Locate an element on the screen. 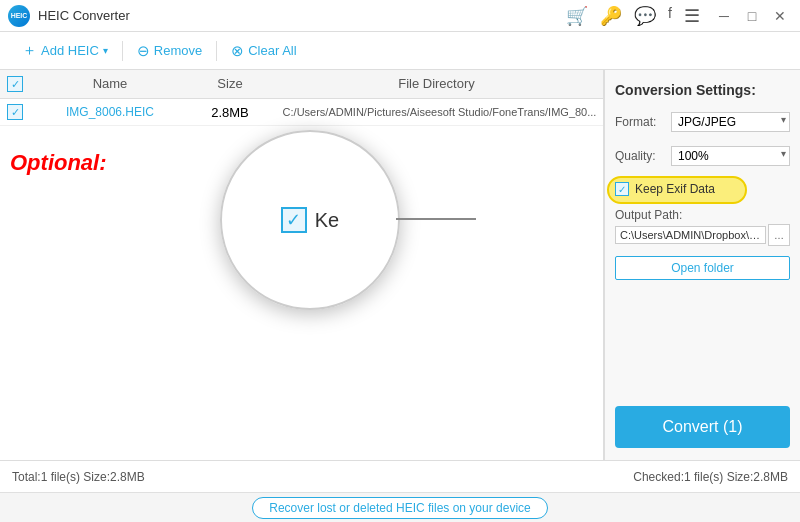  dropdown-arrow: ▾ is located at coordinates (106, 50).